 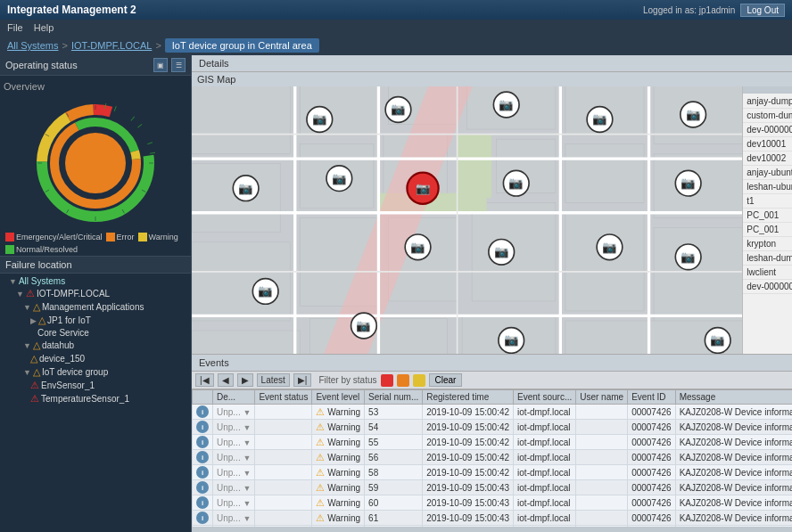 What do you see at coordinates (95, 399) in the screenshot?
I see `tree-item-tempsensor: ⚠ TemperatureSensor_1` at bounding box center [95, 399].